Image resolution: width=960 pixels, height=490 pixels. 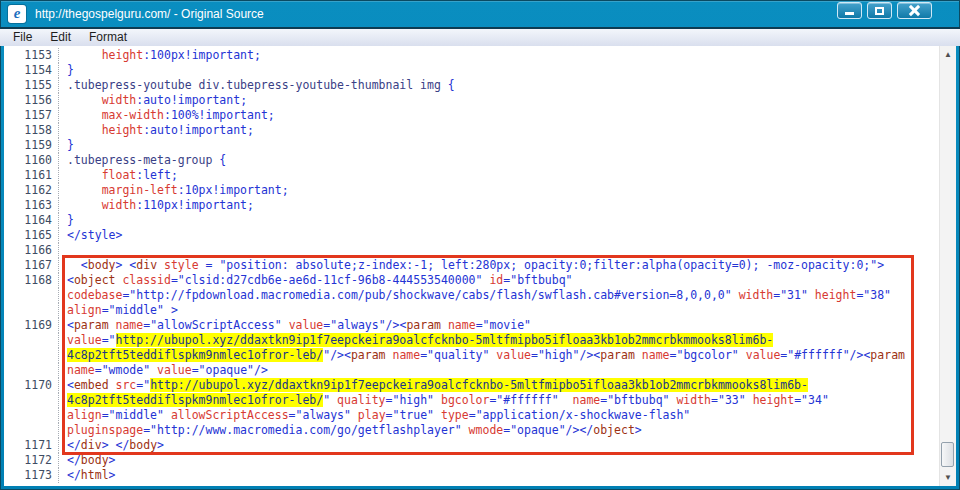 What do you see at coordinates (17, 14) in the screenshot?
I see `internet-explorer-icon: e` at bounding box center [17, 14].